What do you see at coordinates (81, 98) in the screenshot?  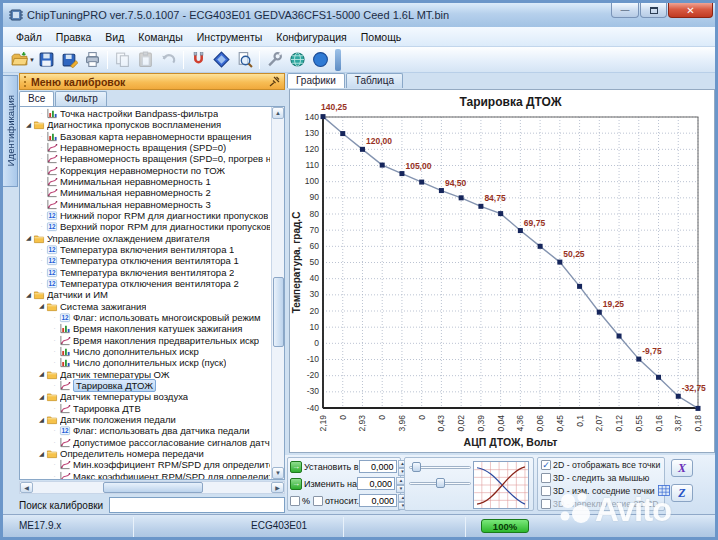 I see `calibration-tab-tab: Фильтр` at bounding box center [81, 98].